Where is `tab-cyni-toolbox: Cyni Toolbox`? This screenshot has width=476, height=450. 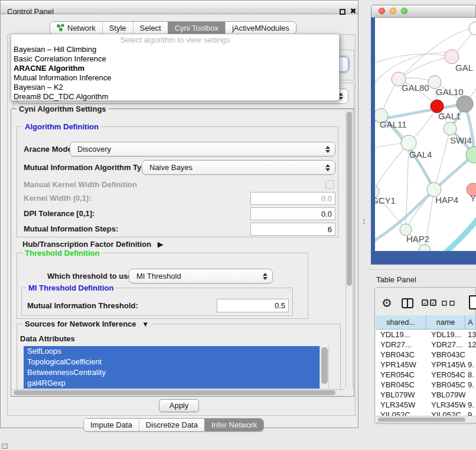
tab-cyni-toolbox: Cyni Toolbox is located at coordinates (196, 28).